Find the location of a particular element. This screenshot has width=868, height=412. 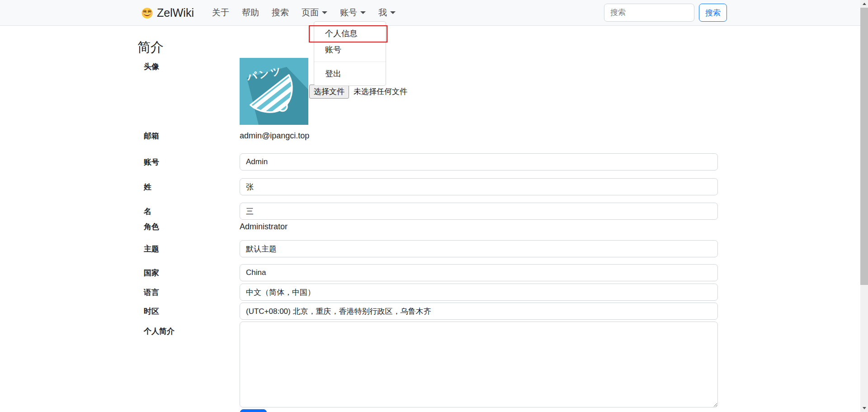

dropdown-item-account: 账号 is located at coordinates (350, 50).